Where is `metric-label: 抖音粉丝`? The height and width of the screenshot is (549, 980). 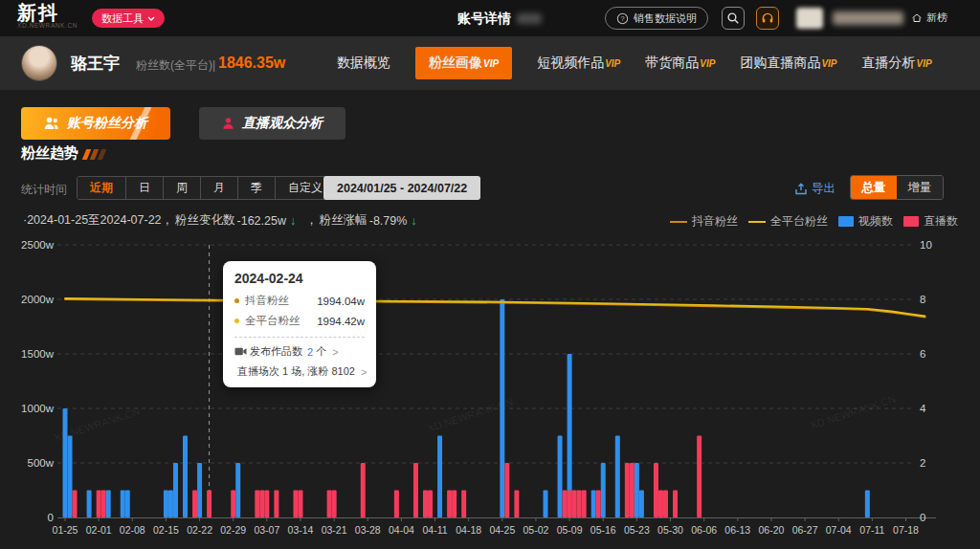
metric-label: 抖音粉丝 is located at coordinates (267, 300).